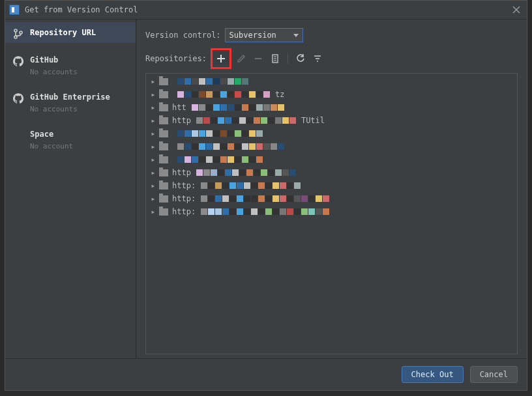 The height and width of the screenshot is (396, 532). What do you see at coordinates (221, 59) in the screenshot?
I see `add-repo-button` at bounding box center [221, 59].